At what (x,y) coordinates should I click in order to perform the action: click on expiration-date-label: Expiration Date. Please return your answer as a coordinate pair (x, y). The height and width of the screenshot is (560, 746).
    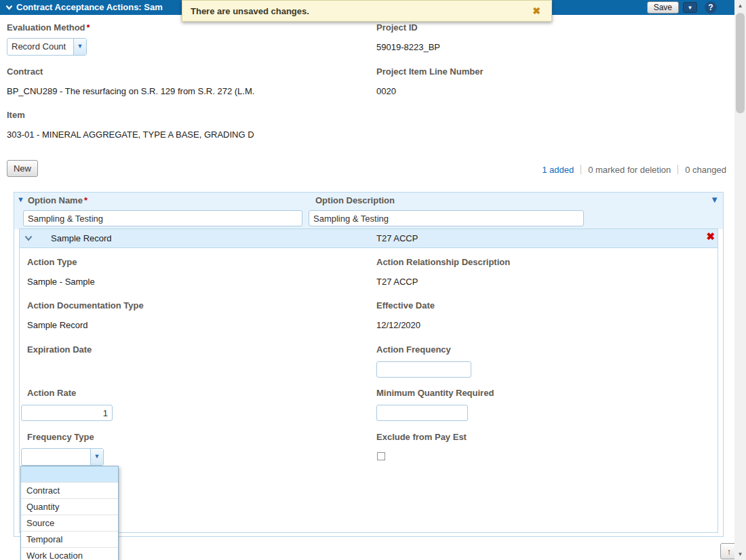
    Looking at the image, I should click on (60, 350).